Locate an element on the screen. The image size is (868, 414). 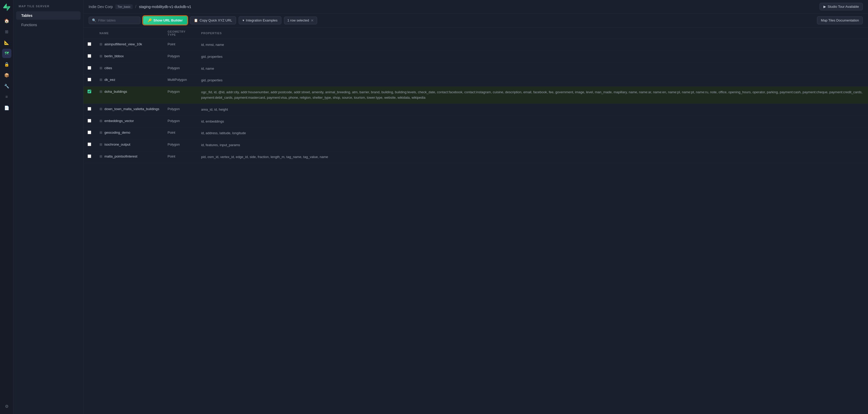
search-input is located at coordinates (118, 20).